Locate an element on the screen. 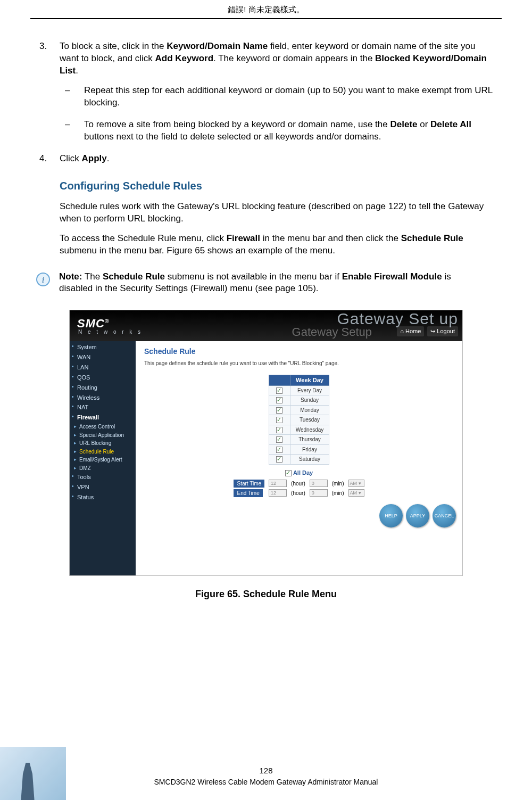  sidebar-sub-access-control: Access Control is located at coordinates (103, 427).